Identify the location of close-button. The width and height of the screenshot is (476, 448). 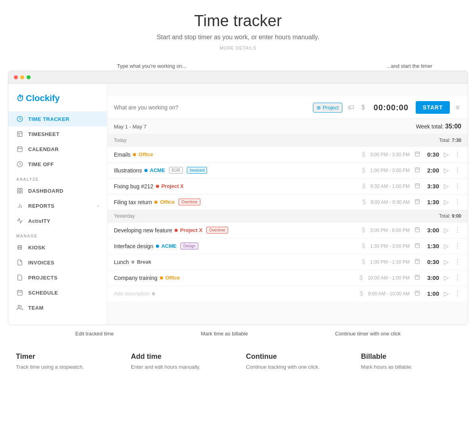
(16, 77).